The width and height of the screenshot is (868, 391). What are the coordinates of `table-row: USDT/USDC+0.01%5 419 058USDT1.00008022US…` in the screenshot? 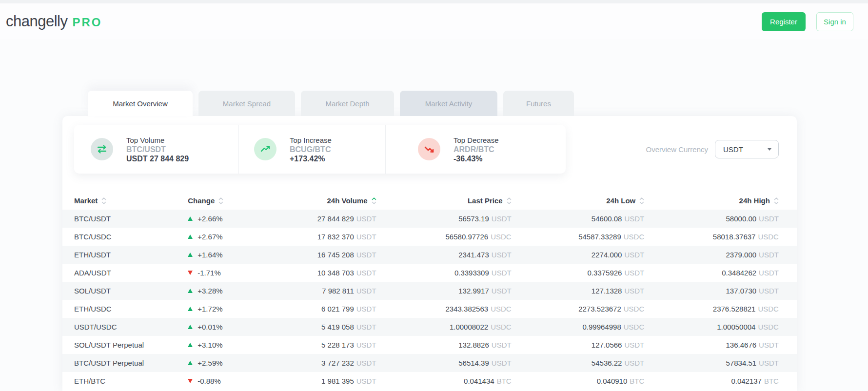 It's located at (430, 327).